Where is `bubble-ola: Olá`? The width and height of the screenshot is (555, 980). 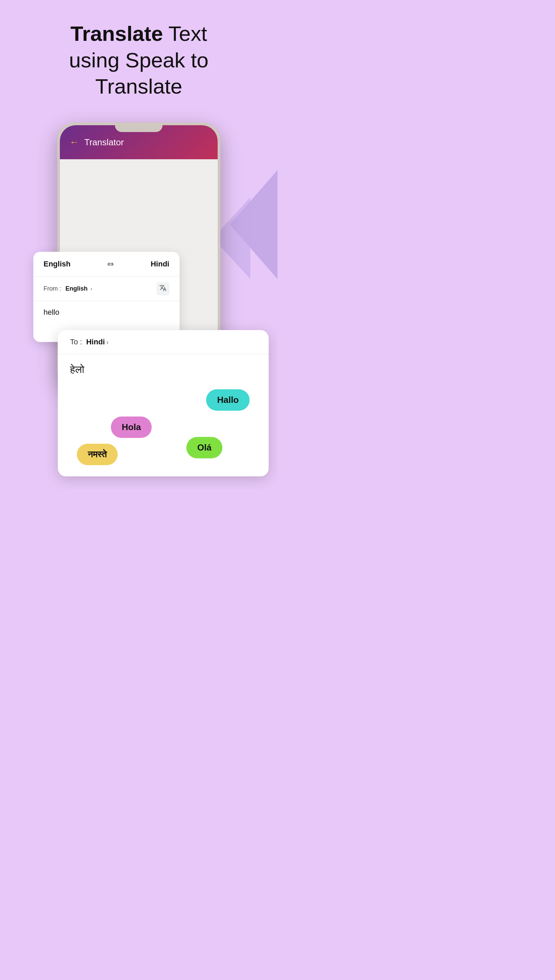
bubble-ola: Olá is located at coordinates (204, 448).